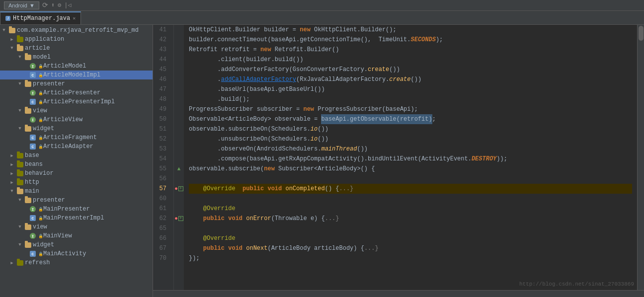 Image resolution: width=644 pixels, height=297 pixels. What do you see at coordinates (68, 5) in the screenshot?
I see `gradle-icon: |◁` at bounding box center [68, 5].